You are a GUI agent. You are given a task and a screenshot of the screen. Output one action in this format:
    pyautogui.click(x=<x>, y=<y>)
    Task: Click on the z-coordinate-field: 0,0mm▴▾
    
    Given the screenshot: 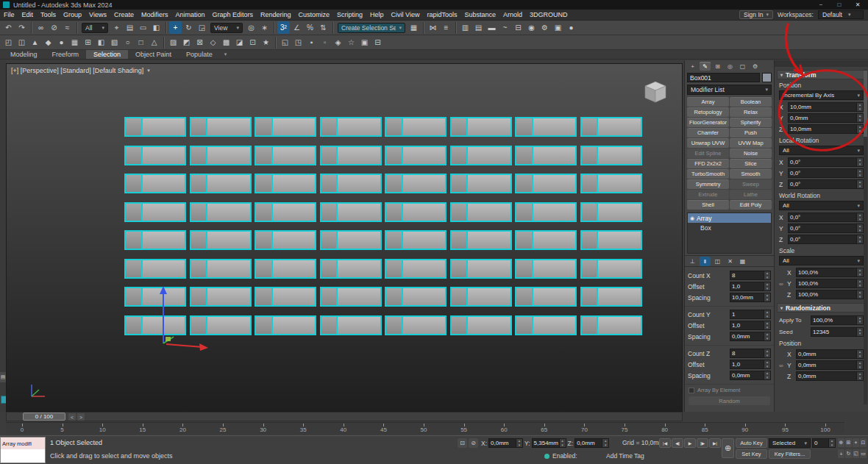 What is the action you would take?
    pyautogui.click(x=591, y=443)
    